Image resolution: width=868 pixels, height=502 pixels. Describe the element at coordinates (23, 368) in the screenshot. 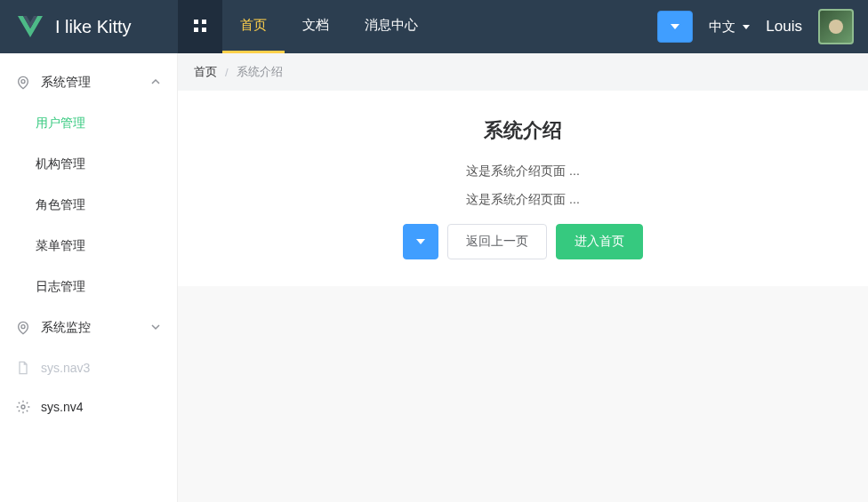

I see `document-icon` at that location.